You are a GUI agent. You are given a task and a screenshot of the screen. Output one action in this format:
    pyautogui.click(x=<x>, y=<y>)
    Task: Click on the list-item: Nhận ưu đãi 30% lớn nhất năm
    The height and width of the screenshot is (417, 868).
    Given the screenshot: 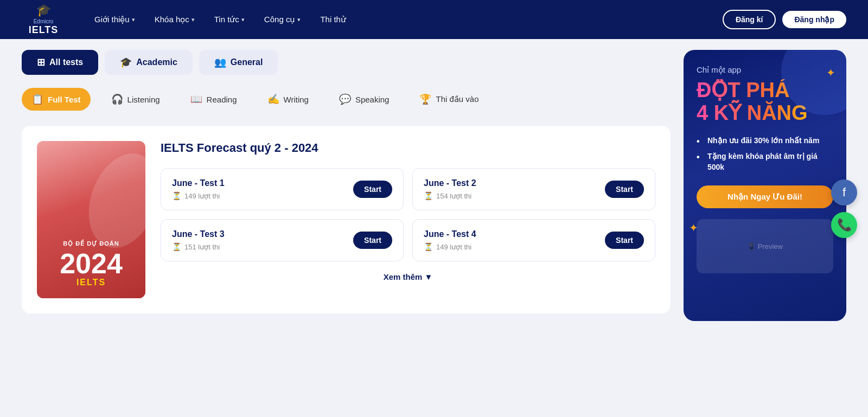 What is the action you would take?
    pyautogui.click(x=765, y=141)
    